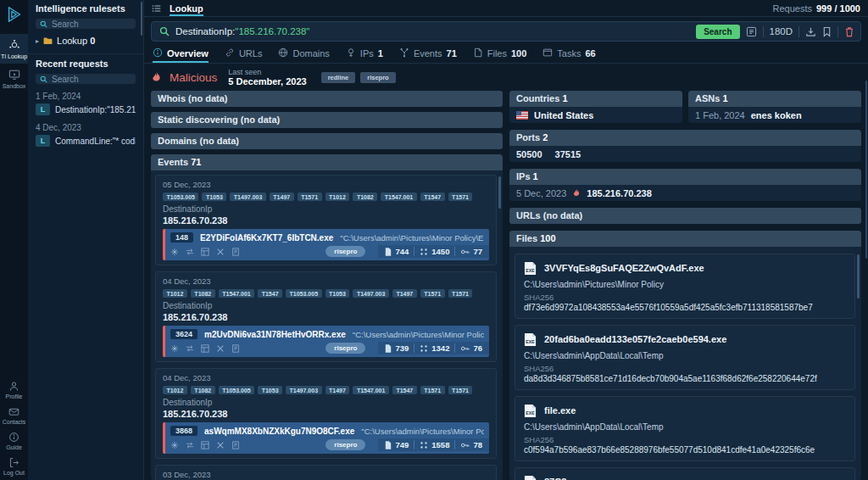  Describe the element at coordinates (685, 193) in the screenshot. I see `ip-row: 5 Dec, 2023 185.216.70.238` at that location.